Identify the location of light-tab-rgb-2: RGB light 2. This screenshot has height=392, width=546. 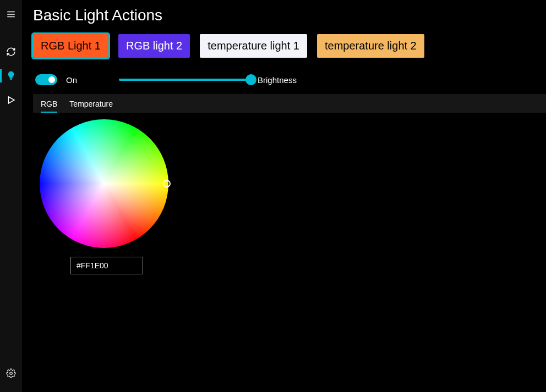
(154, 46).